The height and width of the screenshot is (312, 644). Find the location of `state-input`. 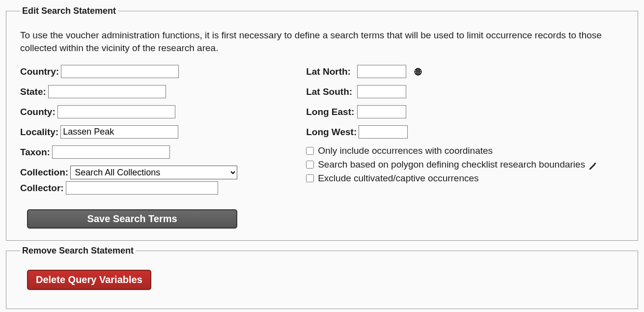

state-input is located at coordinates (107, 91).